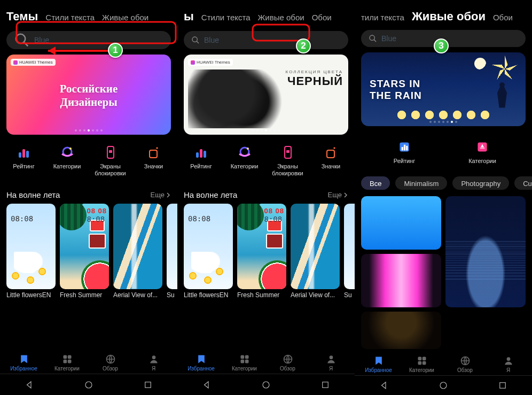  Describe the element at coordinates (375, 183) in the screenshot. I see `chip-all: Все` at that location.